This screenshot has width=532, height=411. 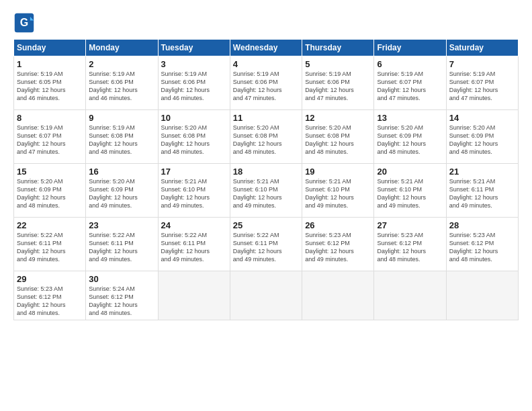 I want to click on week-row-1: 1Sunrise: 5:19 AM Sunset: 6:05 PM Daylig…, so click(x=266, y=83).